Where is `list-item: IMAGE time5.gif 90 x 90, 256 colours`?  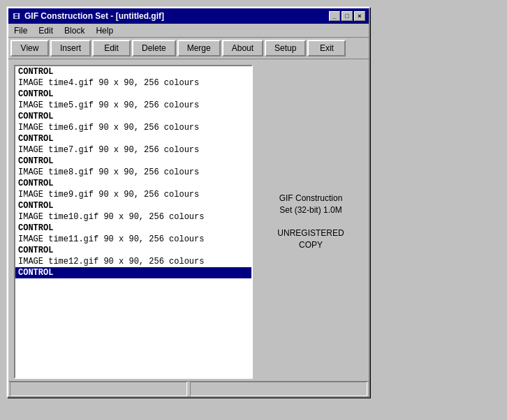
list-item: IMAGE time5.gif 90 x 90, 256 colours is located at coordinates (133, 105).